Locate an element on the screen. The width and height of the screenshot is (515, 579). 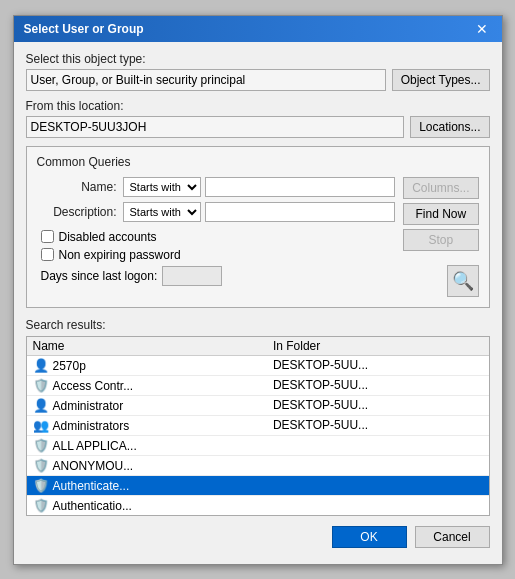
table-row: 👤AdministratorDESKTOP-5UU... is located at coordinates (258, 405).